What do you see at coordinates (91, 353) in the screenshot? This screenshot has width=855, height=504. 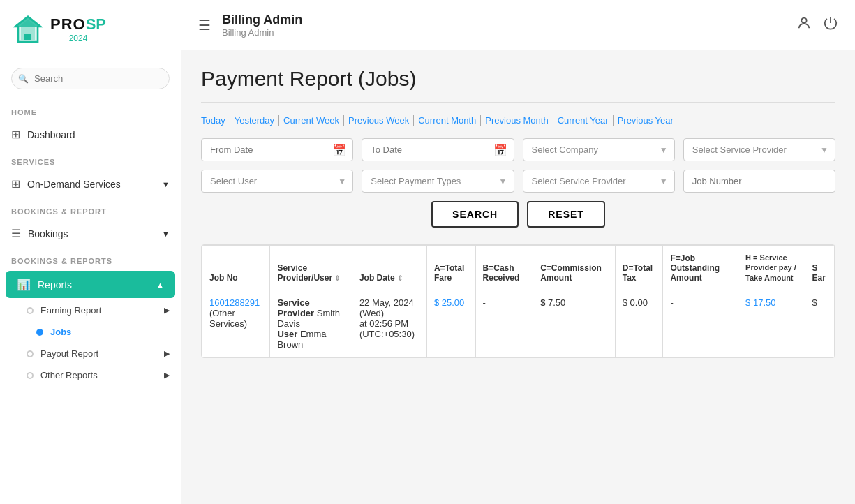 I see `sidebar-subitem-payout-report: Payout Report ▶` at bounding box center [91, 353].